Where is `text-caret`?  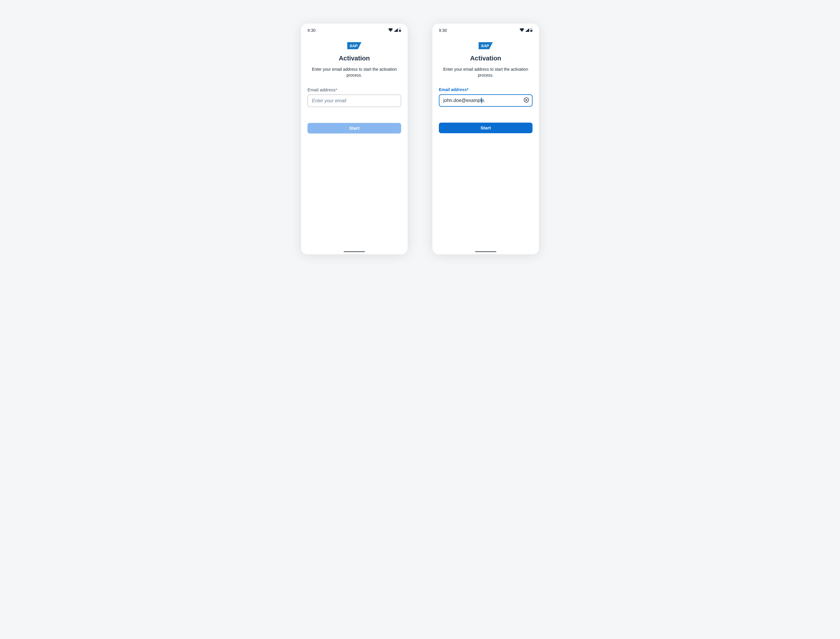 text-caret is located at coordinates (482, 100).